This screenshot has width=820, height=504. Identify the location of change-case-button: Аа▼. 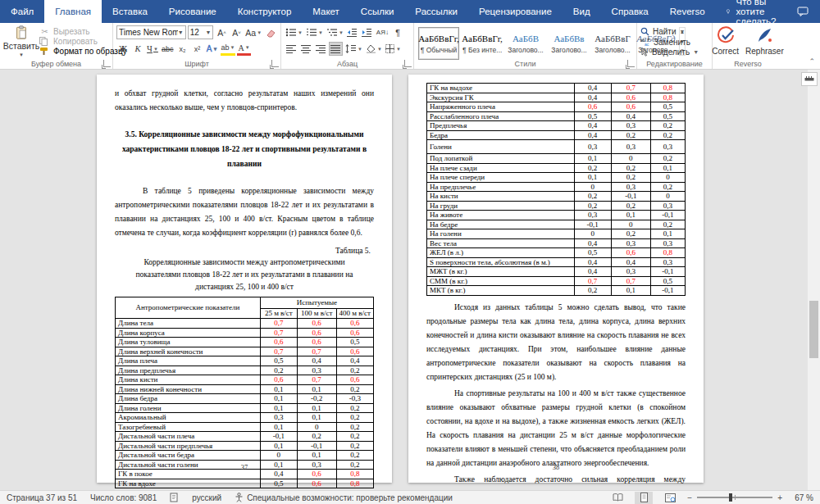
(253, 33).